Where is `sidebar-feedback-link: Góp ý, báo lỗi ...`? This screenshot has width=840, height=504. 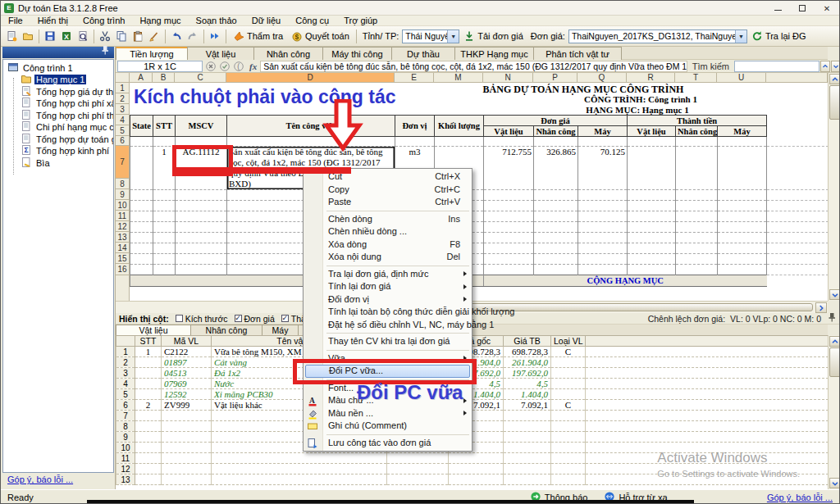
sidebar-feedback-link: Góp ý, báo lỗi ... is located at coordinates (40, 479).